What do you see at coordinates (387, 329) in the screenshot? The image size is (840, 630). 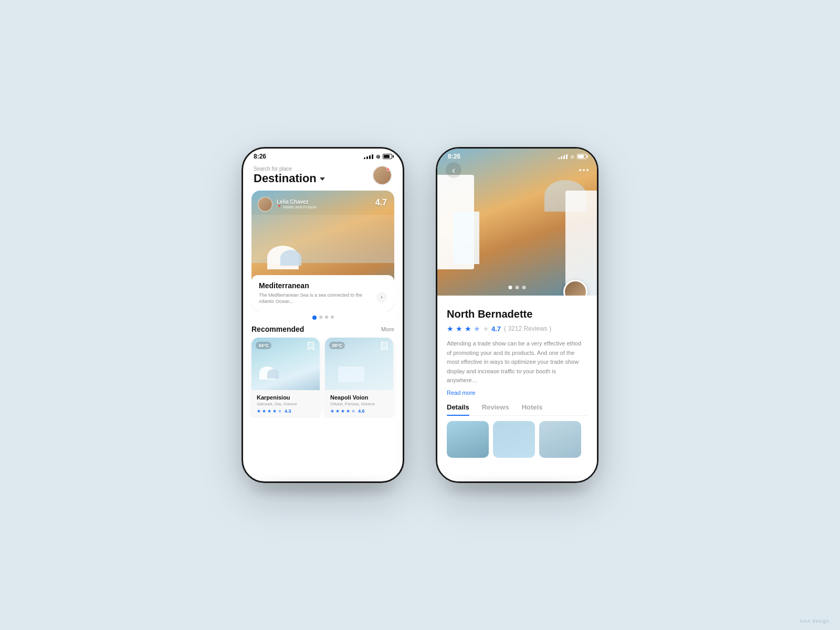 I see `more-link: More` at bounding box center [387, 329].